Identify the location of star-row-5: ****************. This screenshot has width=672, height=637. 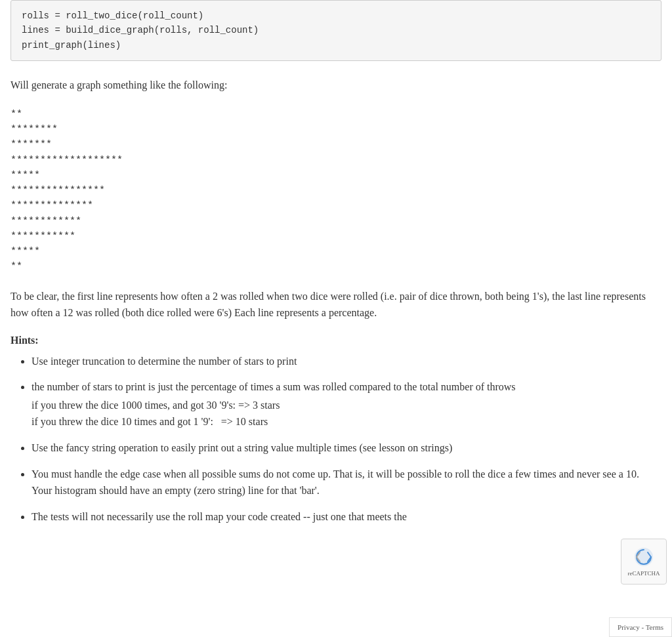
(336, 190).